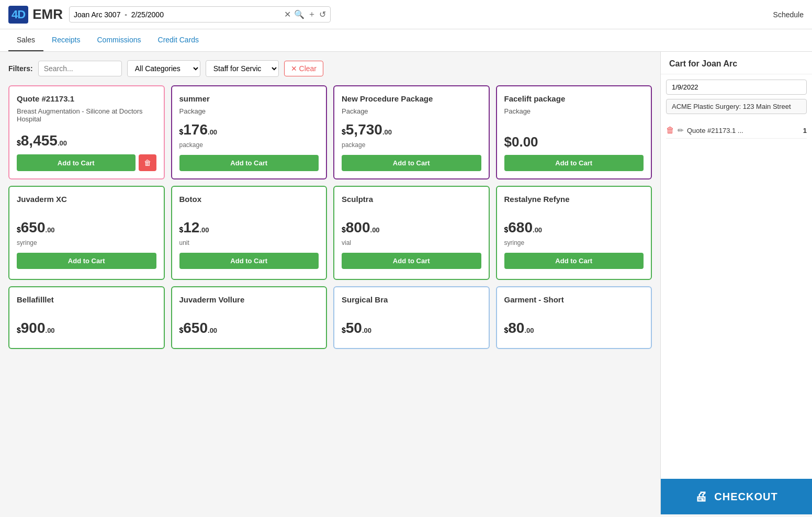 Image resolution: width=812 pixels, height=517 pixels. I want to click on checkout-label: CHECKOUT, so click(746, 497).